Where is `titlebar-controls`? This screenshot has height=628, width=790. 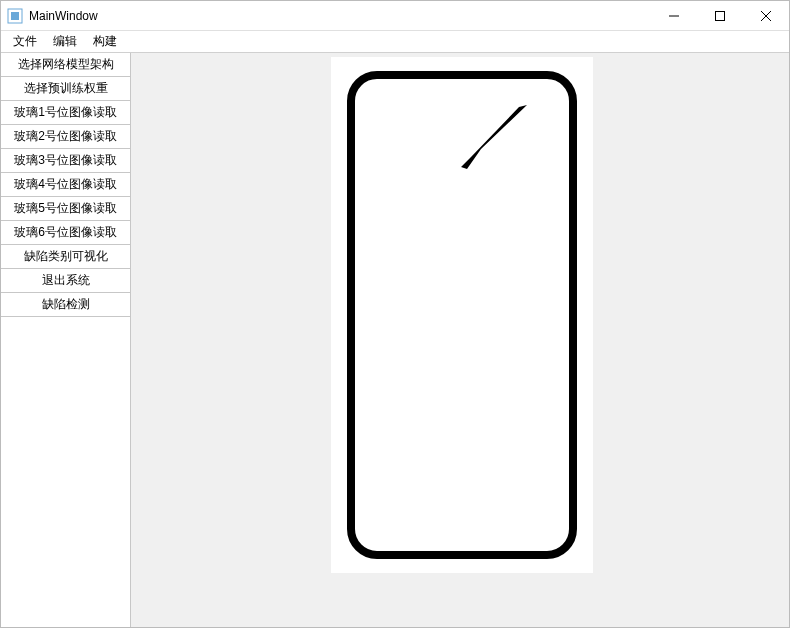 titlebar-controls is located at coordinates (720, 16).